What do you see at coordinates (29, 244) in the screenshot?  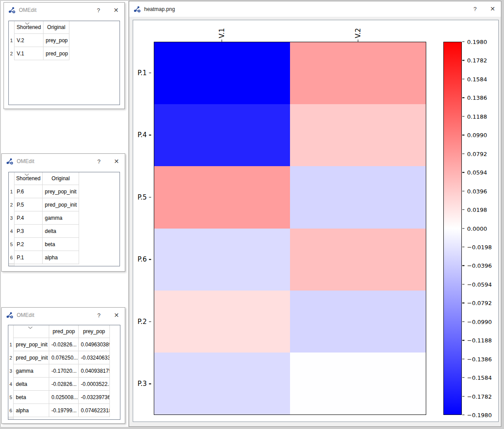 I see `table-cell: P.2` at bounding box center [29, 244].